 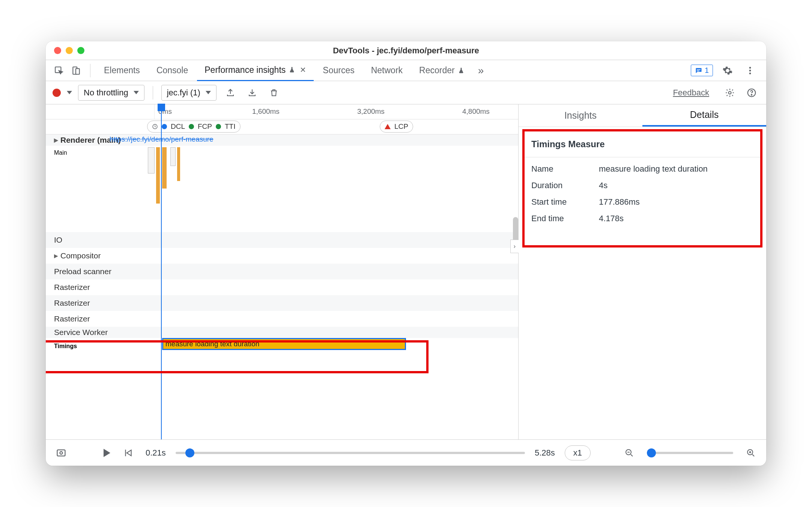 What do you see at coordinates (282, 272) in the screenshot?
I see `track-preload-scanner: Preload scanner` at bounding box center [282, 272].